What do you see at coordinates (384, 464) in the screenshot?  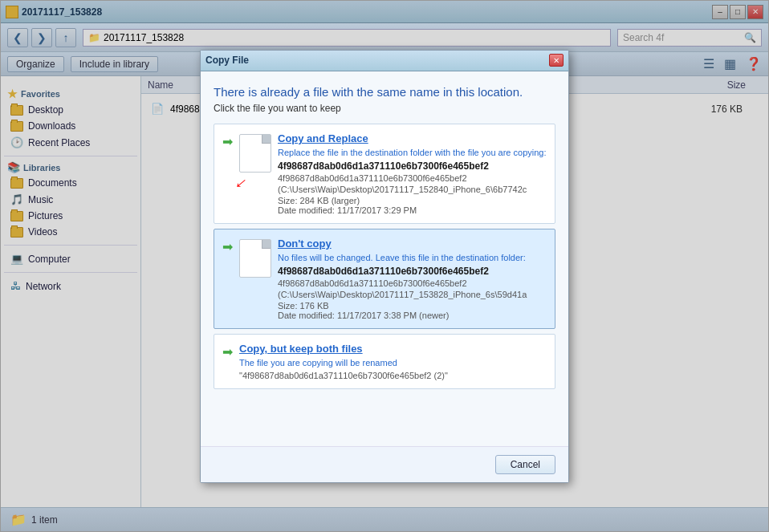 I see `dialog-footer: Cancel` at bounding box center [384, 464].